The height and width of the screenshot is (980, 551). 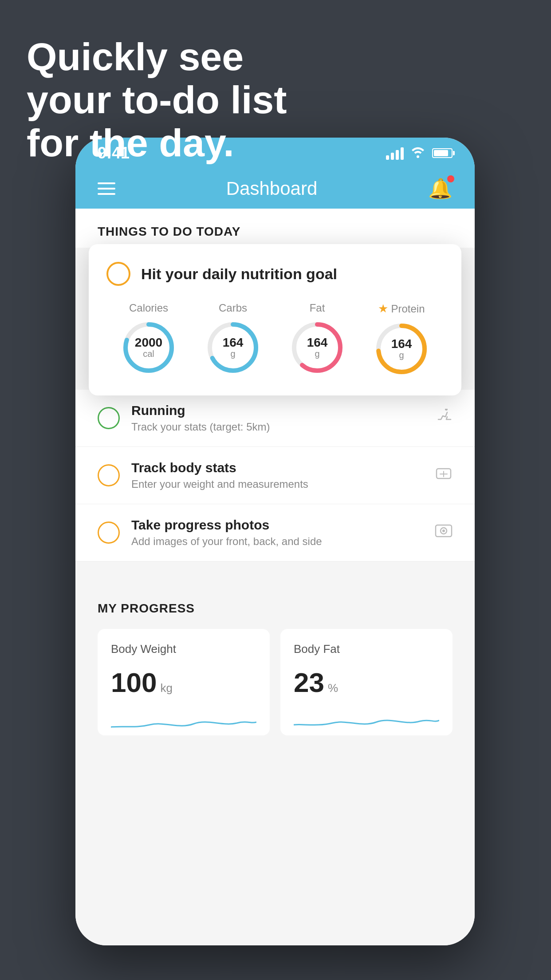 What do you see at coordinates (275, 476) in the screenshot?
I see `todo-item-body-stats: Track body stats Enter your weight and m…` at bounding box center [275, 476].